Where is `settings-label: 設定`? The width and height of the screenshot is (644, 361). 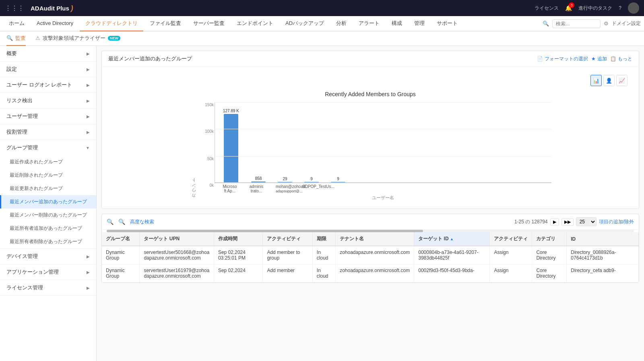
settings-label: 設定 is located at coordinates (12, 69).